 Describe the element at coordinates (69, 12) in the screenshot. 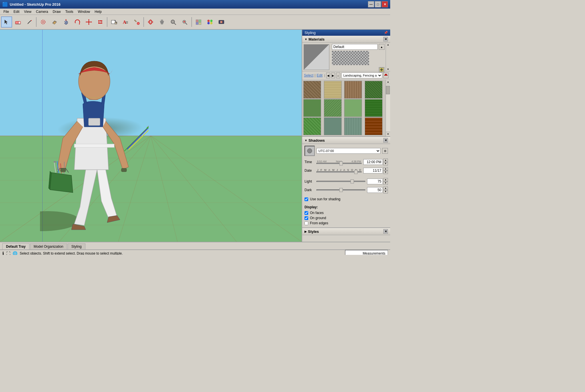

I see `menu-tools: Tools` at that location.